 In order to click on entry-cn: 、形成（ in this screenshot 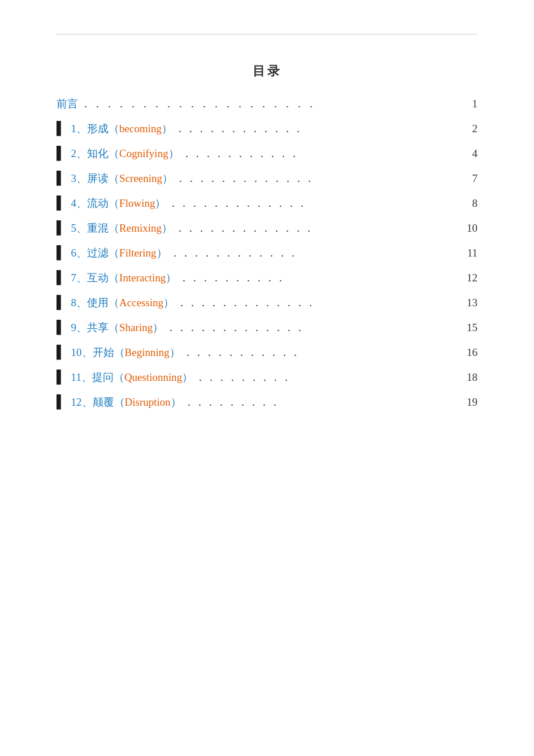, I will do `click(98, 129)`.